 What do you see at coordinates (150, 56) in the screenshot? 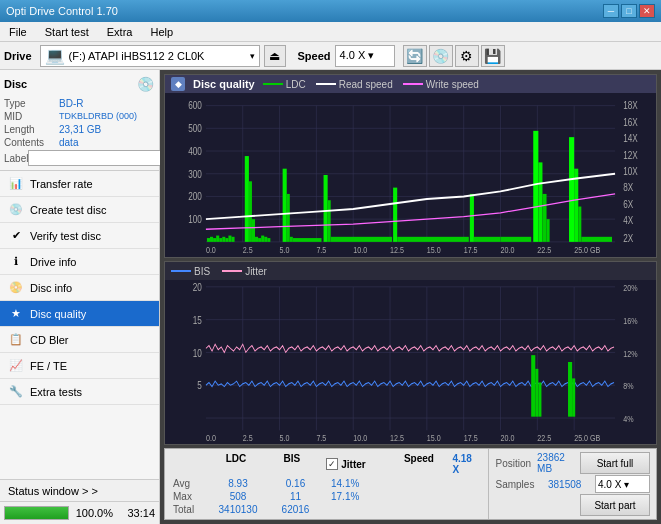
I see `drive-select: 💻 (F:) ATAPI iHBS112 2 CL0K ▾` at bounding box center [150, 56].